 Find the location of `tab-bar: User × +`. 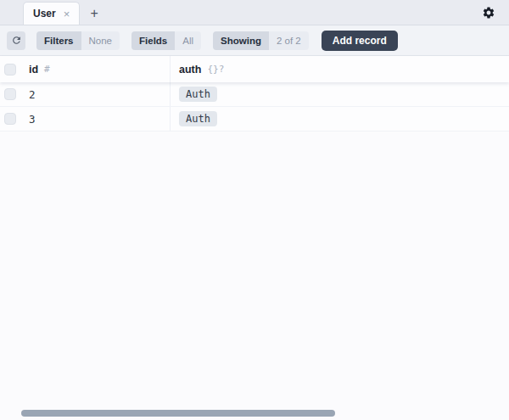

tab-bar: User × + is located at coordinates (255, 13).